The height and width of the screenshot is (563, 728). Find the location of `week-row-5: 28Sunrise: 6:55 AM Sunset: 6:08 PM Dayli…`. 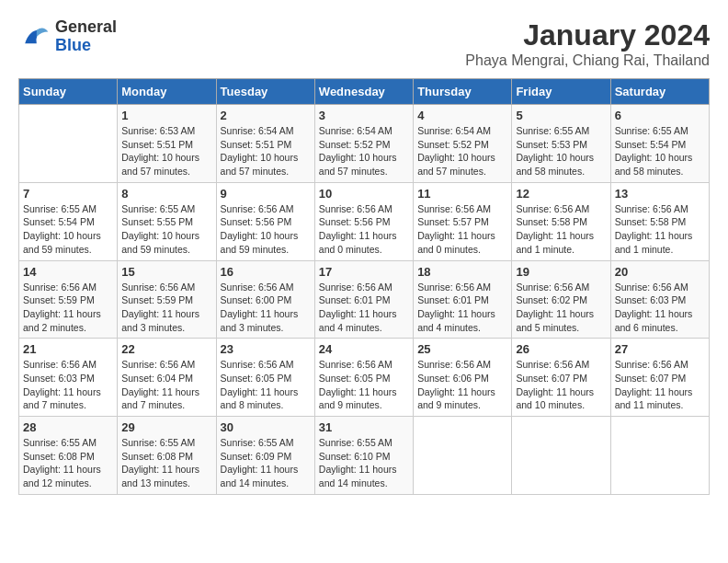

week-row-5: 28Sunrise: 6:55 AM Sunset: 6:08 PM Dayli… is located at coordinates (364, 456).